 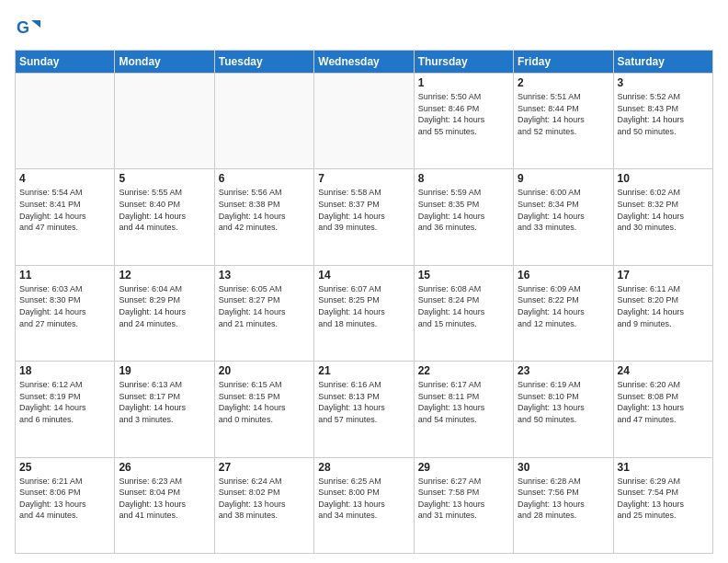 What do you see at coordinates (364, 505) in the screenshot?
I see `calendar-cell: 28Sunrise: 6:25 AMSunset: 8:00 PMDayligh…` at bounding box center [364, 505].